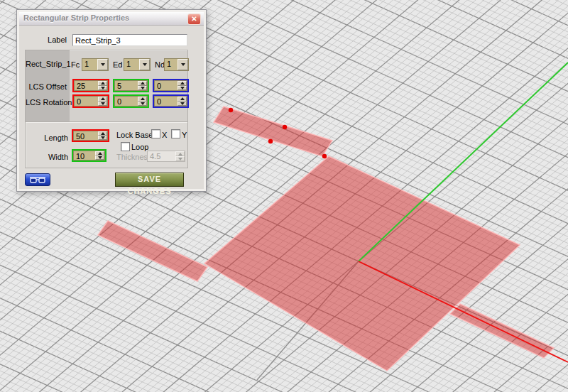  I want to click on width-label: Width, so click(47, 157).